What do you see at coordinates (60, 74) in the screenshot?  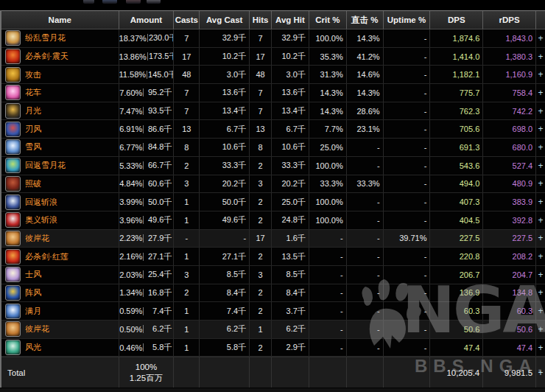 I see `ability-name-cell: 攻击` at bounding box center [60, 74].